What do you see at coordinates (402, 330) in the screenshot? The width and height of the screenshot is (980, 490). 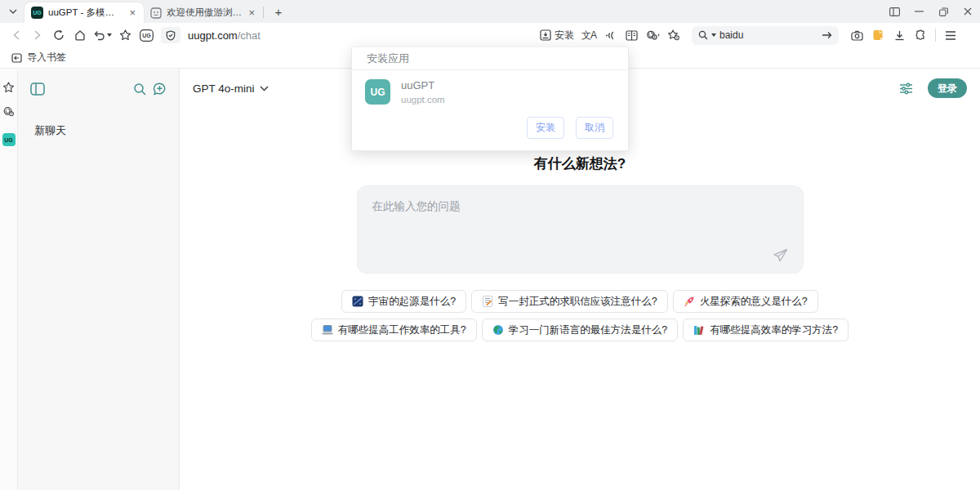 I see `suggestion-label: 有哪些提高工作效率的工具?` at bounding box center [402, 330].